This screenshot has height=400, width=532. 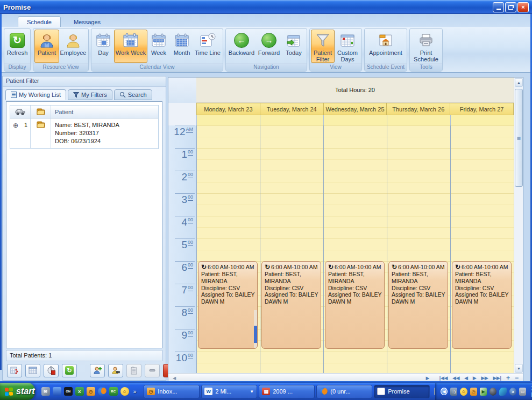 What do you see at coordinates (498, 8) in the screenshot?
I see `minimize-button` at bounding box center [498, 8].